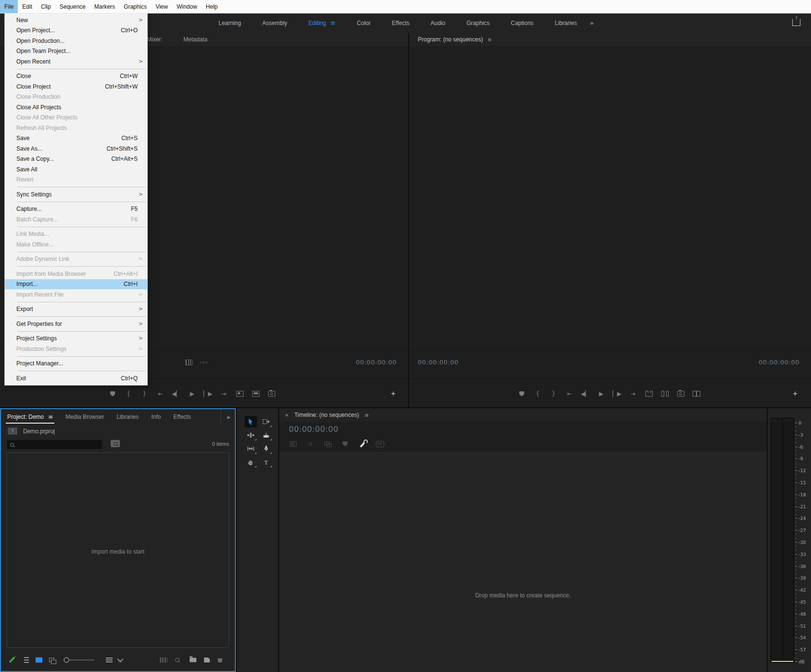  What do you see at coordinates (73, 7) in the screenshot?
I see `menu-sequence: Sequence` at bounding box center [73, 7].